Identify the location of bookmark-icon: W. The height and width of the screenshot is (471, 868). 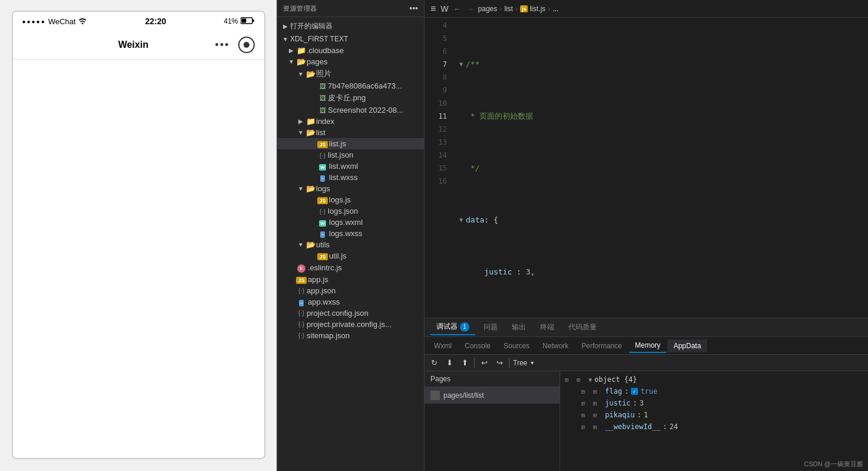
(445, 9).